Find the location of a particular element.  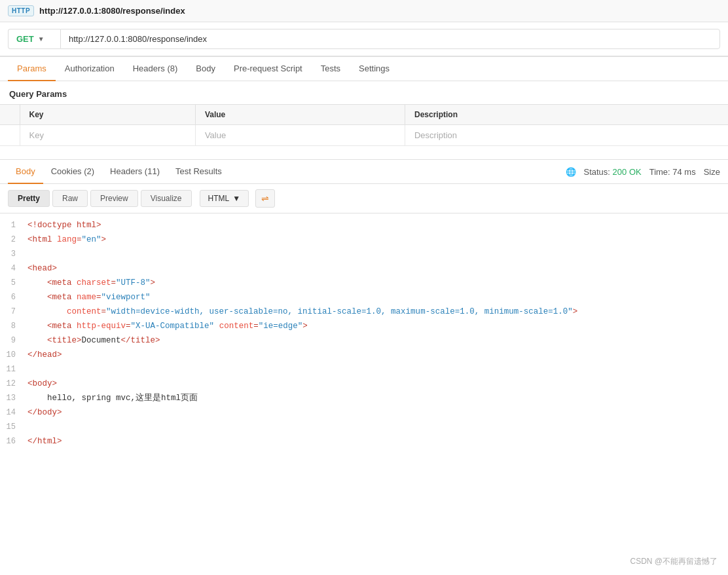

line-number: 2 is located at coordinates (12, 240).